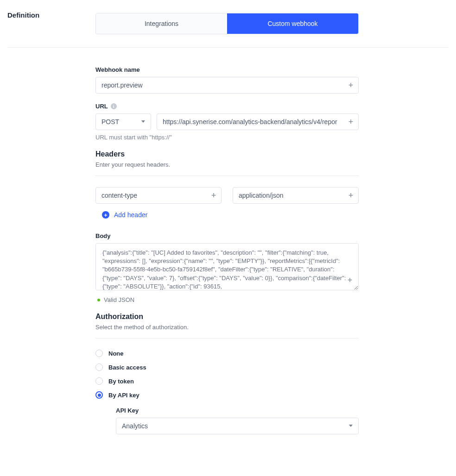 This screenshot has width=456, height=476. Describe the element at coordinates (227, 106) in the screenshot. I see `url-label: URL i` at that location.